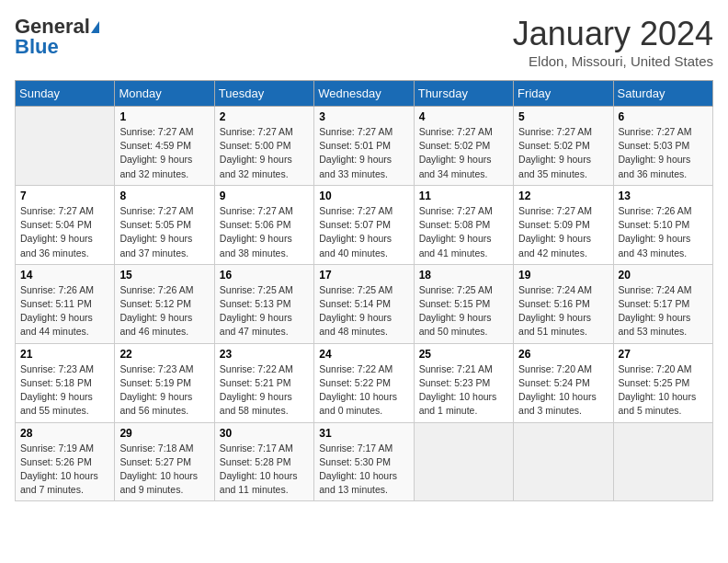 Image resolution: width=728 pixels, height=563 pixels. Describe the element at coordinates (265, 153) in the screenshot. I see `day-info: Sunrise: 7:27 AM Sunset: 5:00 PM Dayligh…` at that location.